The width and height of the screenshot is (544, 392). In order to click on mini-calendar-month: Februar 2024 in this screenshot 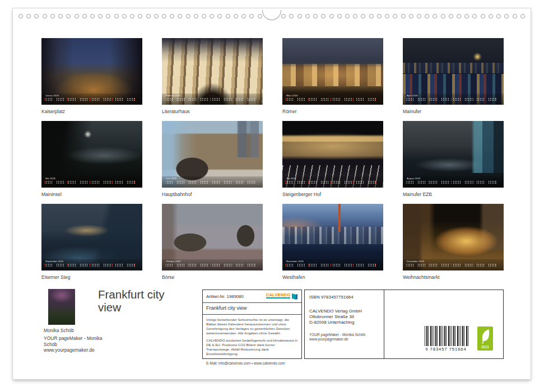, I will do `click(201, 95)`.